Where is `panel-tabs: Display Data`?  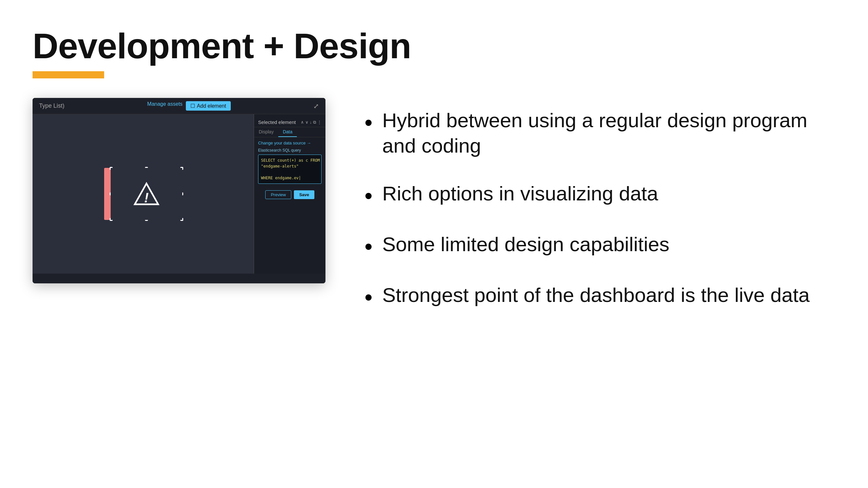
panel-tabs: Display Data is located at coordinates (290, 132).